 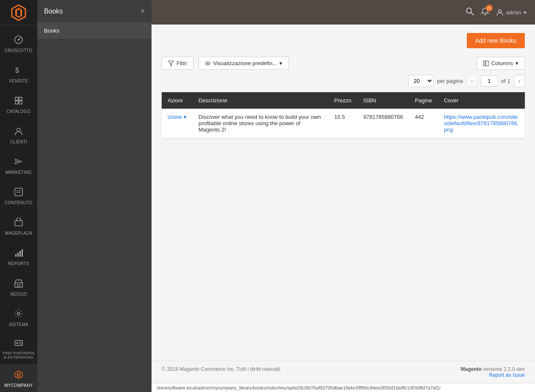 What do you see at coordinates (383, 123) in the screenshot?
I see `cell-isbn: 9781785880766` at bounding box center [383, 123].